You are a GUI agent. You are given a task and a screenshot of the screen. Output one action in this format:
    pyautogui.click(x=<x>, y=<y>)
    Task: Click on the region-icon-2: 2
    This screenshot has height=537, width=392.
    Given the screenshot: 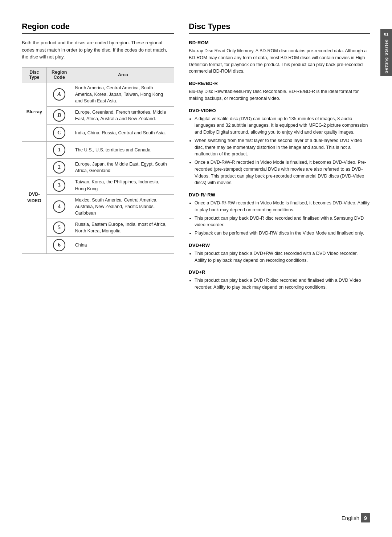 What is the action you would take?
    pyautogui.click(x=59, y=167)
    